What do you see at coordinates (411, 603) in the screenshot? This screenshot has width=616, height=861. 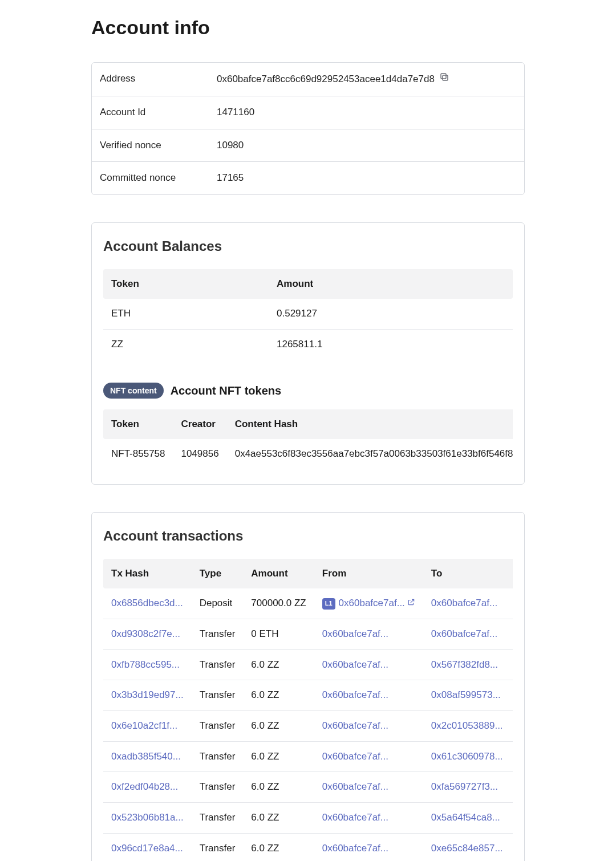 I see `external-link-icon` at bounding box center [411, 603].